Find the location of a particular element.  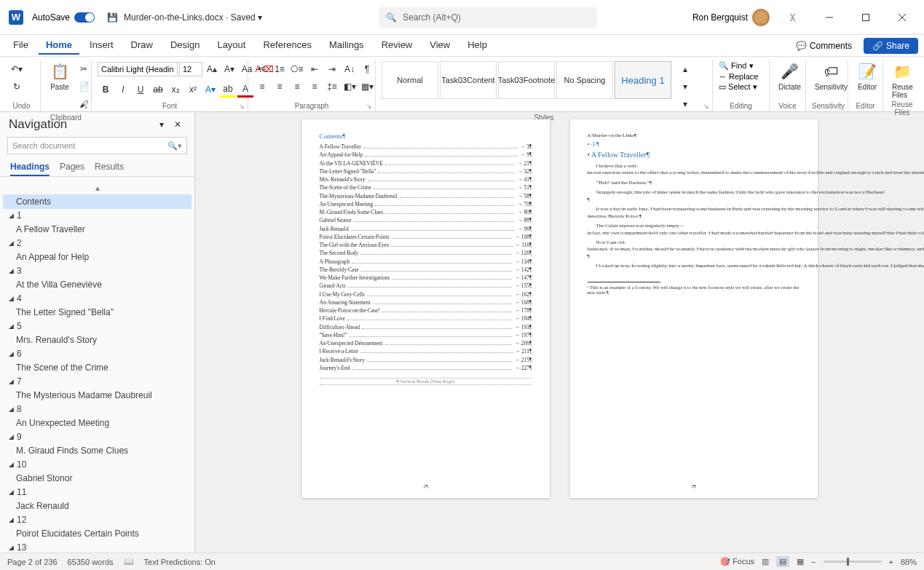

zoom-in-button: + is located at coordinates (891, 562).